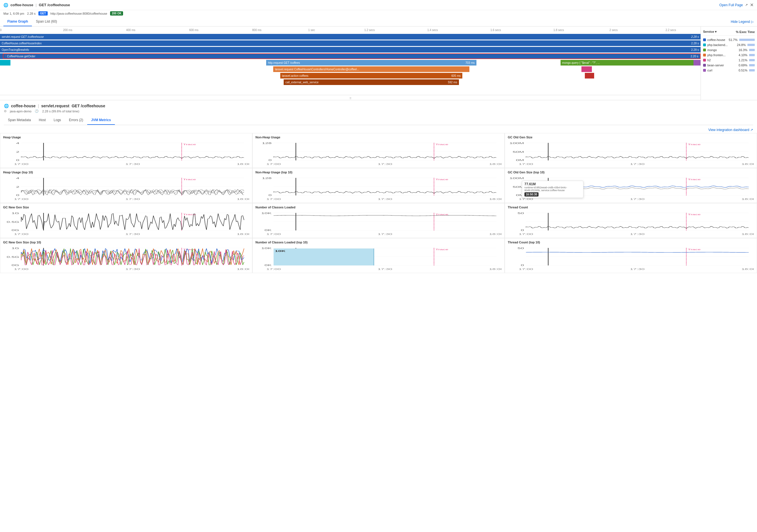 The image size is (757, 532). What do you see at coordinates (553, 184) in the screenshot?
I see `tooltip-value: 77.61M` at bounding box center [553, 184].